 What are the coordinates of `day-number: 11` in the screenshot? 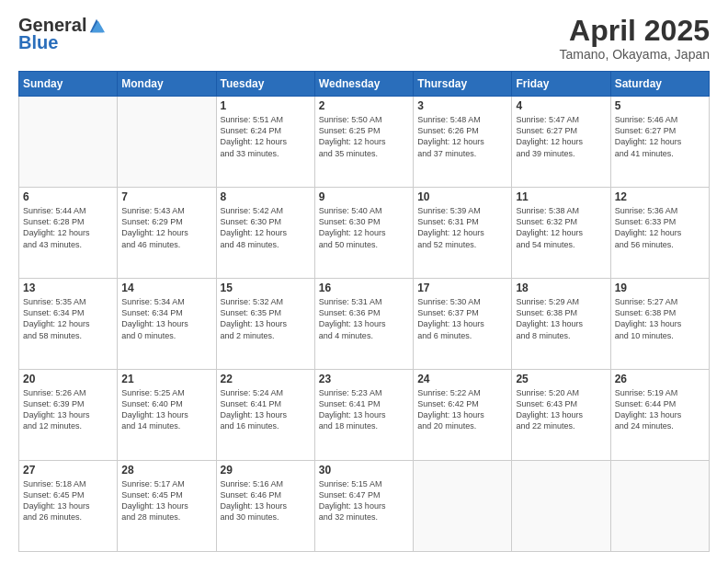 It's located at (561, 197).